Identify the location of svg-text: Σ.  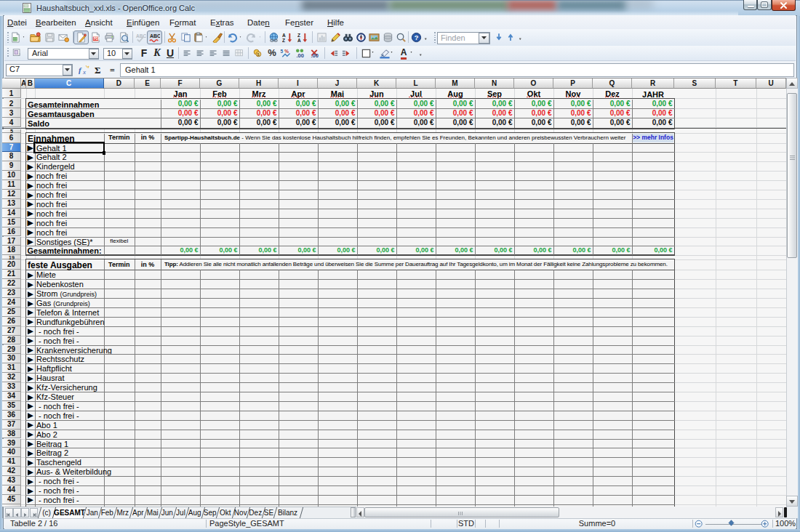
(97, 70).